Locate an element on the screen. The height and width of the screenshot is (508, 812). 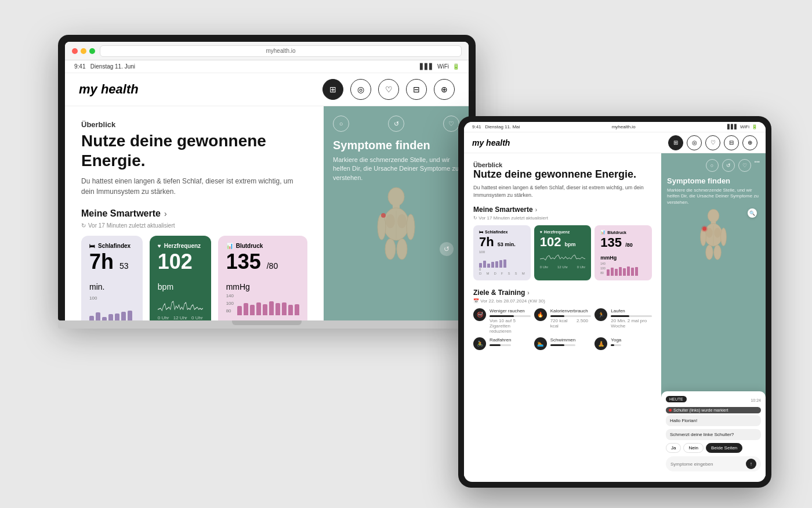
goal-laufen-label: Laufen is located at coordinates (631, 311).